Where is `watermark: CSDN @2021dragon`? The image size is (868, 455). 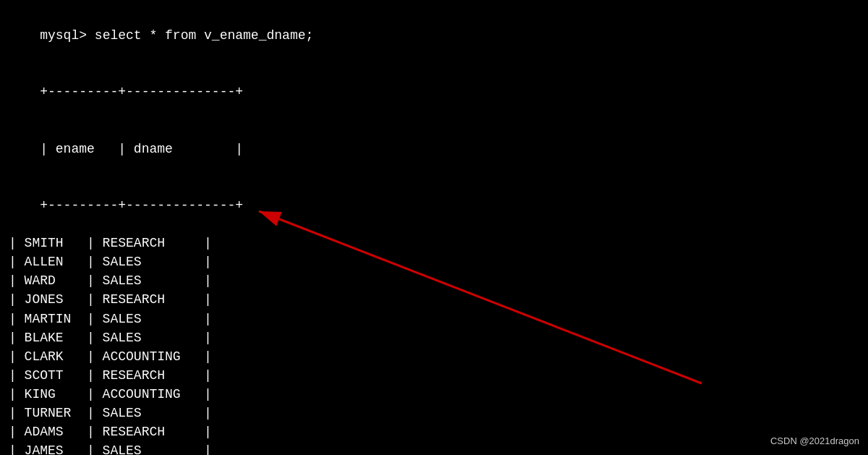 watermark: CSDN @2021dragon is located at coordinates (814, 441).